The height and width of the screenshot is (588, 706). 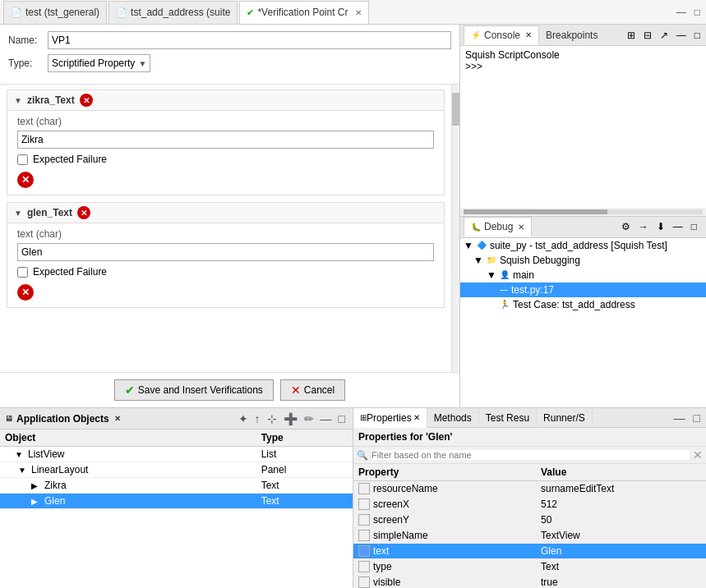 I want to click on expected-failure-checkbox-glen, so click(x=23, y=273).